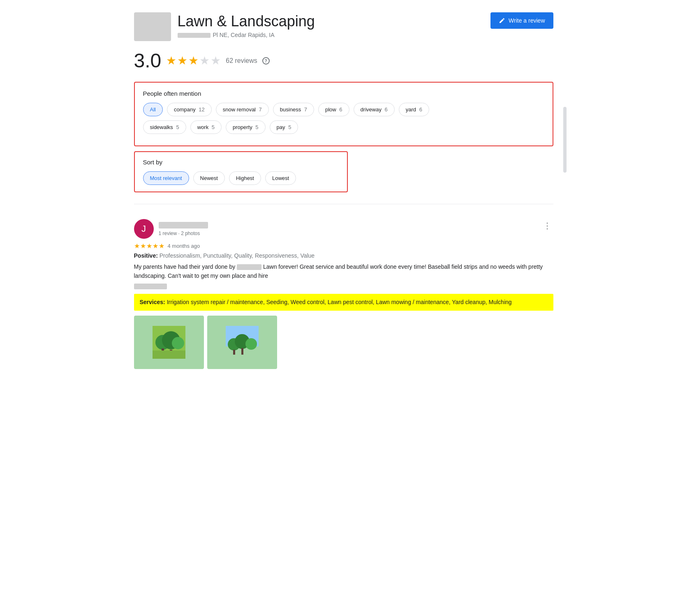 The image size is (687, 616). Describe the element at coordinates (224, 27) in the screenshot. I see `header-left: Lawn & Landscaping Pl NE, Cedar Rapids, …` at that location.